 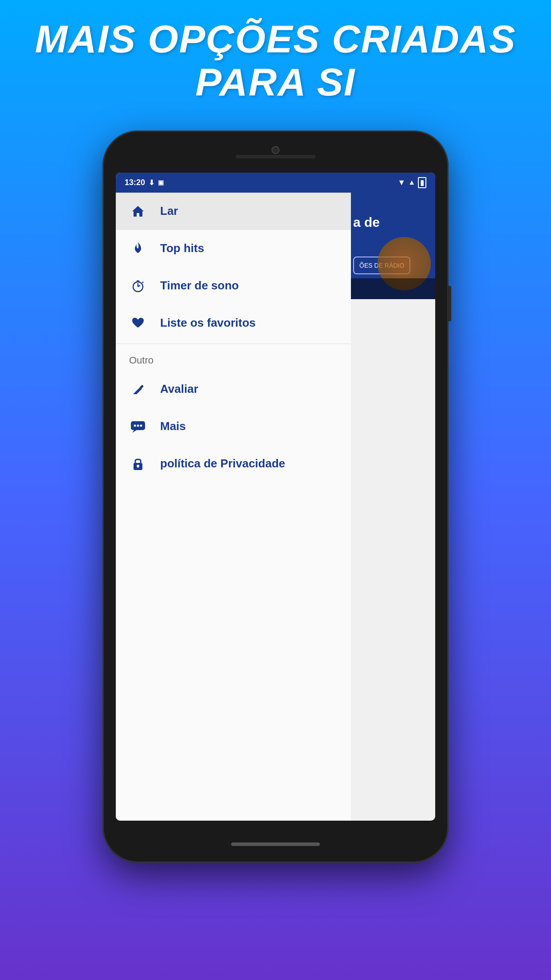 I want to click on menu-other-section: Outro Avaliar, so click(x=233, y=414).